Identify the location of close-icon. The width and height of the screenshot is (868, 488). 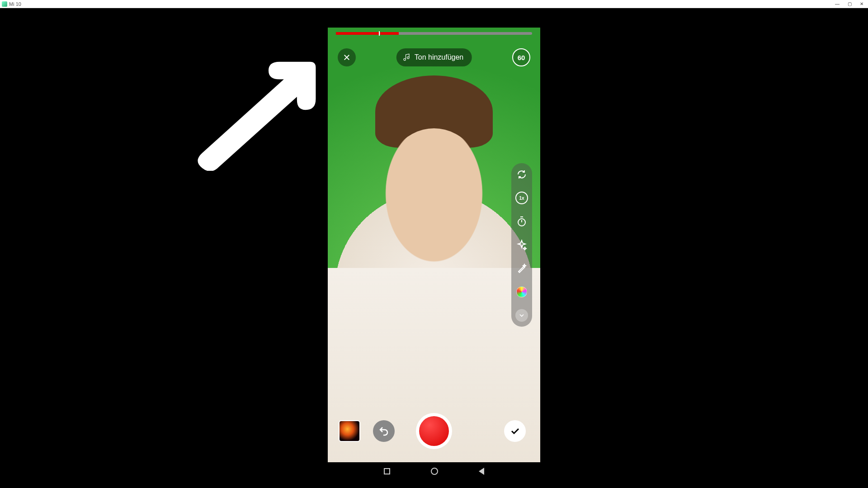
(347, 57).